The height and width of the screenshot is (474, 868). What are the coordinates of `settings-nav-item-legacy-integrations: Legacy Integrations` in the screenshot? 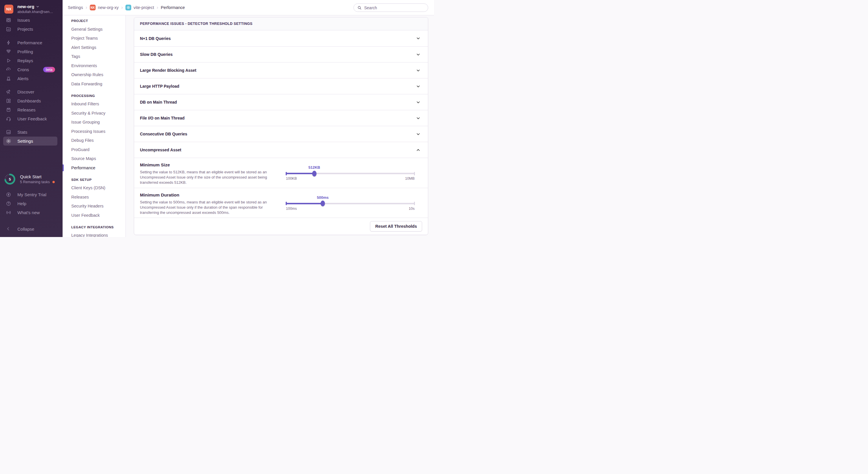 It's located at (94, 234).